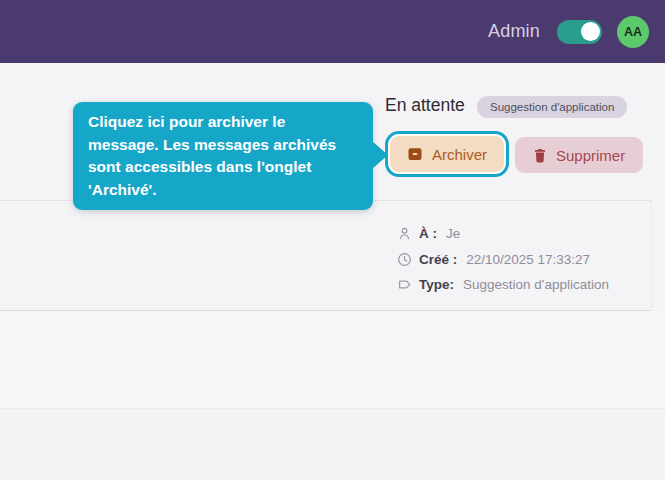 The height and width of the screenshot is (480, 665). I want to click on toggle-knob, so click(590, 32).